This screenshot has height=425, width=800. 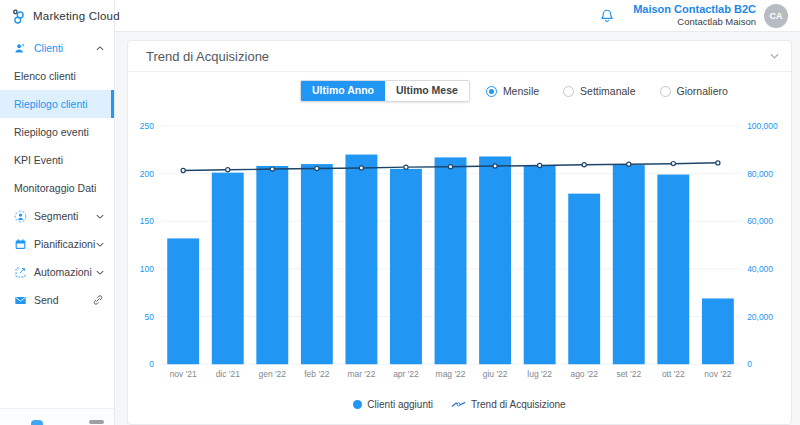 What do you see at coordinates (760, 221) in the screenshot?
I see `right-axis-tick: 60,000` at bounding box center [760, 221].